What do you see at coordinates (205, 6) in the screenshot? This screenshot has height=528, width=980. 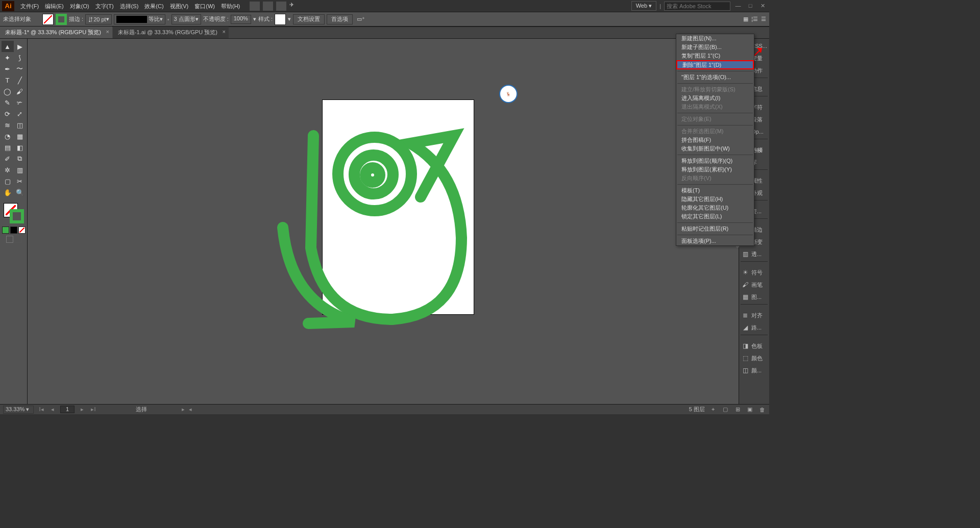 I see `menu-item-7: 窗口(W)` at bounding box center [205, 6].